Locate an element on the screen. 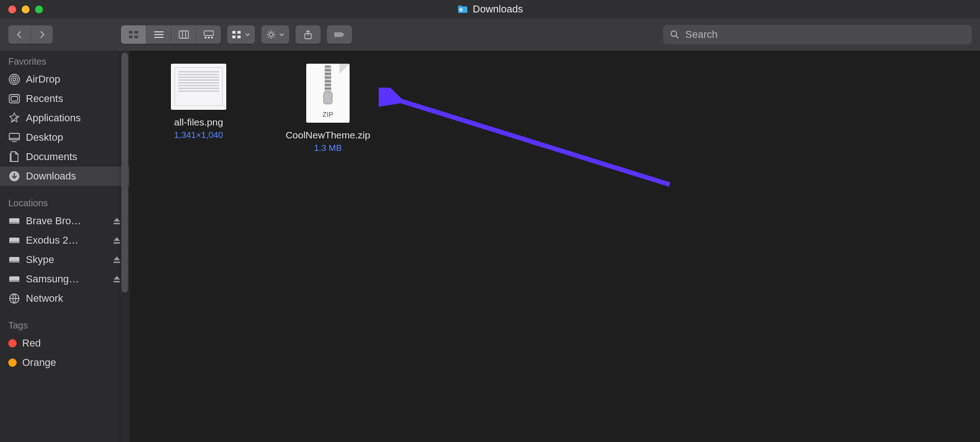 Image resolution: width=980 pixels, height=442 pixels. scrollbar-thumb is located at coordinates (125, 173).